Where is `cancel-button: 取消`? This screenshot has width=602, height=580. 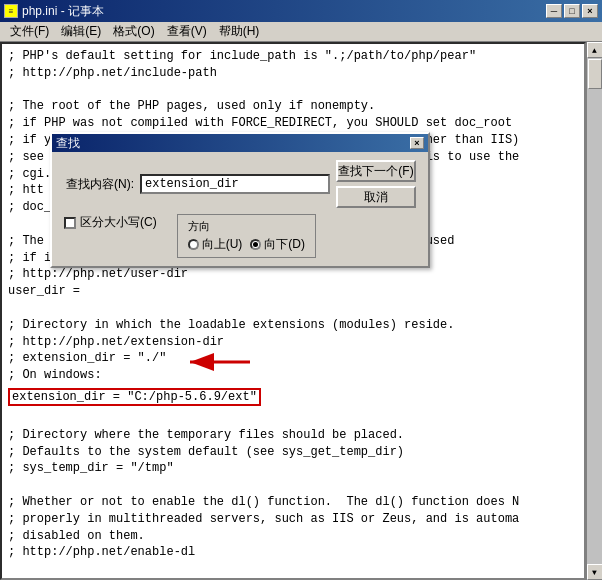 cancel-button: 取消 is located at coordinates (376, 197).